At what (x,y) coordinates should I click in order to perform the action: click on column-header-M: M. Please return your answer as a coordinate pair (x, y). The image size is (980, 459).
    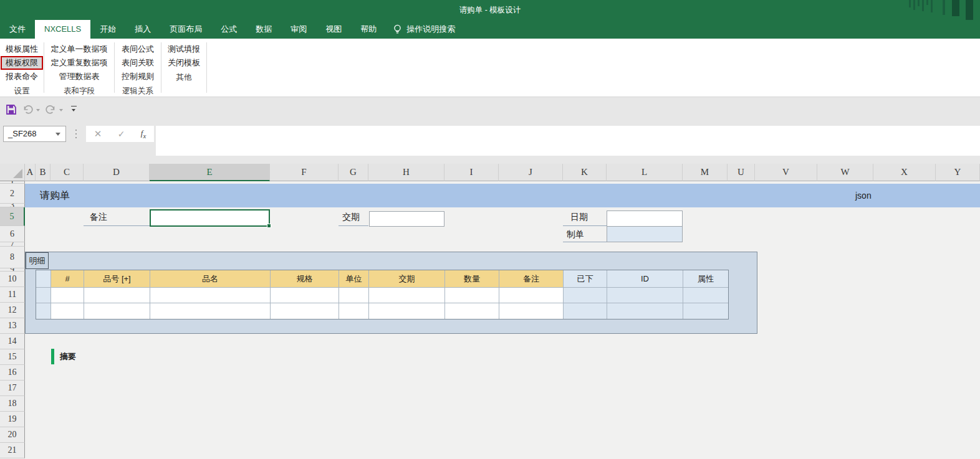
    Looking at the image, I should click on (705, 173).